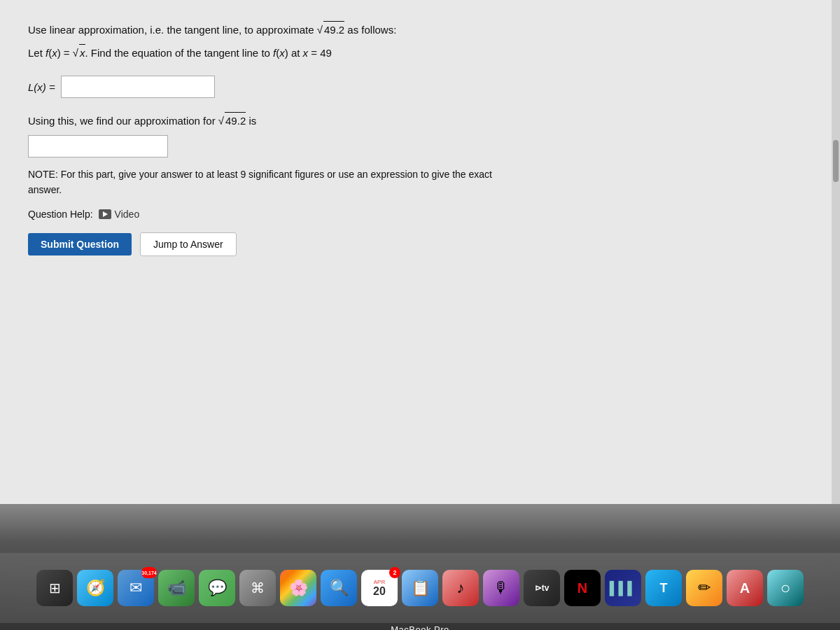 This screenshot has width=840, height=630. I want to click on macbook-label: MacBook Pro, so click(420, 627).